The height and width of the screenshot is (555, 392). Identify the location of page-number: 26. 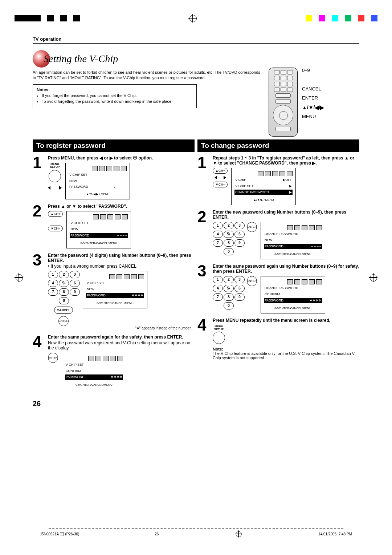
(196, 404).